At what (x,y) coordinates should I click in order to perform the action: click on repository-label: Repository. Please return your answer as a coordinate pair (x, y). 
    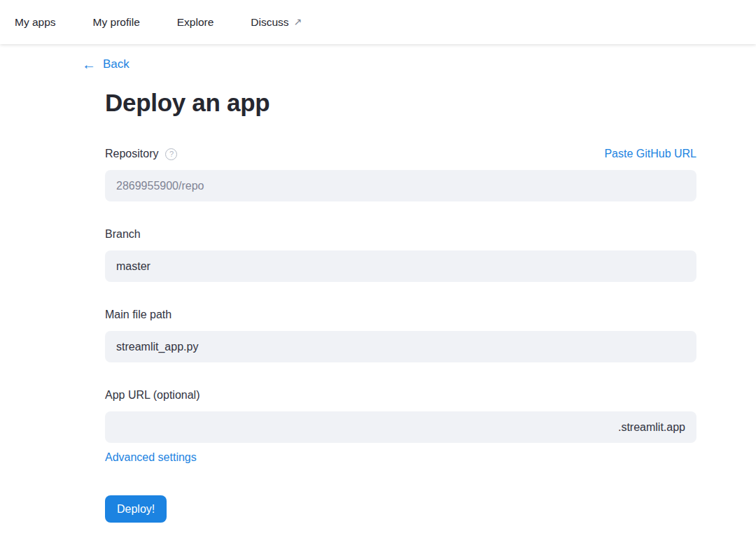
    Looking at the image, I should click on (132, 154).